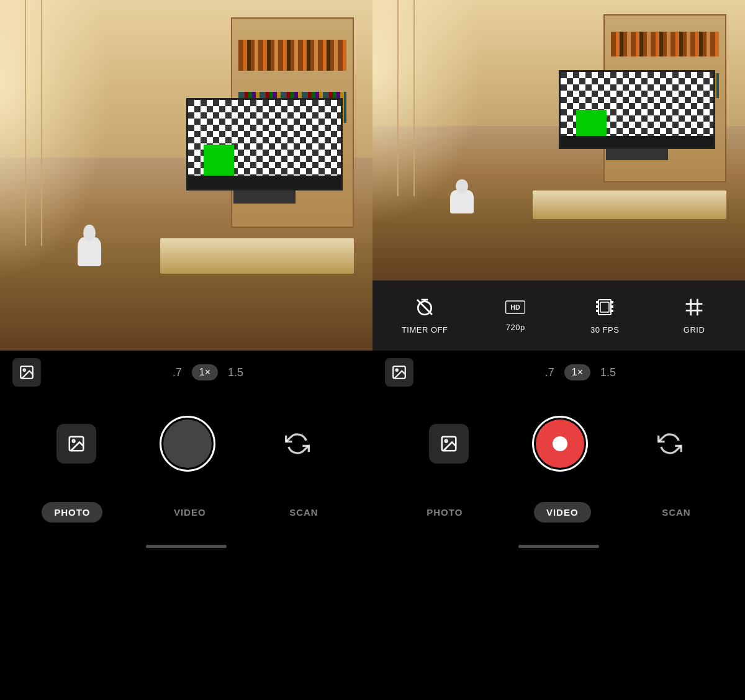  Describe the element at coordinates (190, 513) in the screenshot. I see `left-tab-video: VIDEO` at that location.